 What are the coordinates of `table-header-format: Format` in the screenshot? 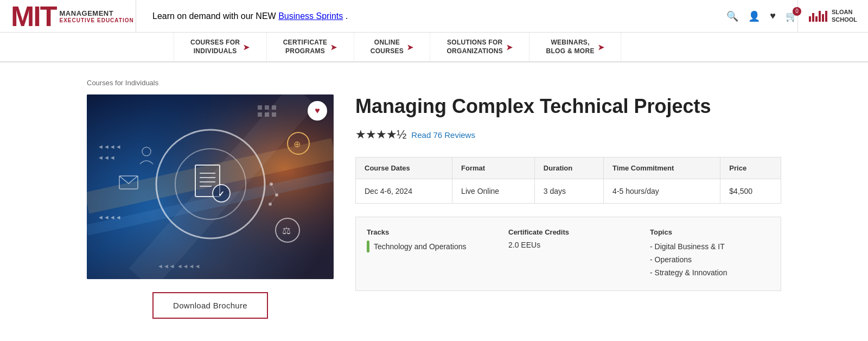 It's located at (494, 168).